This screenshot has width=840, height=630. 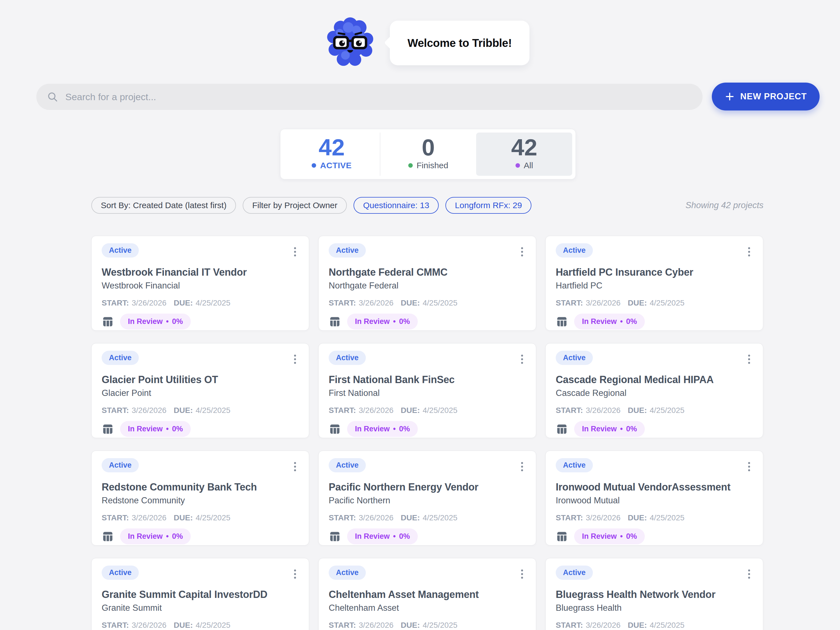 What do you see at coordinates (427, 594) in the screenshot?
I see `project-card: Active Cheltenham Asset Management Chelt…` at bounding box center [427, 594].